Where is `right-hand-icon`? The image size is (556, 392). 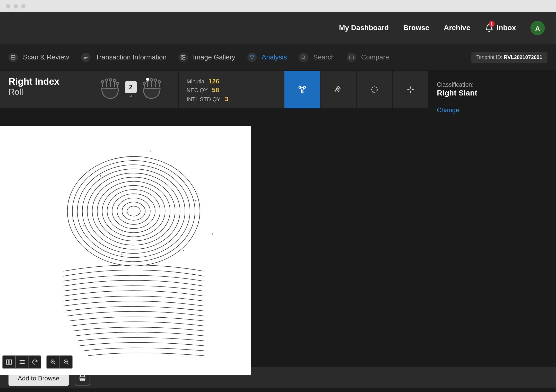 right-hand-icon is located at coordinates (152, 90).